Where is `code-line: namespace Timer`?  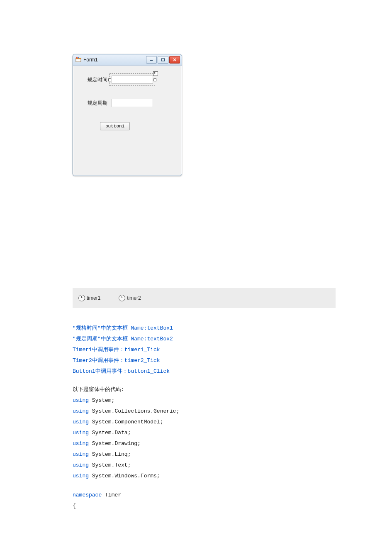
code-line: namespace Timer is located at coordinates (232, 495).